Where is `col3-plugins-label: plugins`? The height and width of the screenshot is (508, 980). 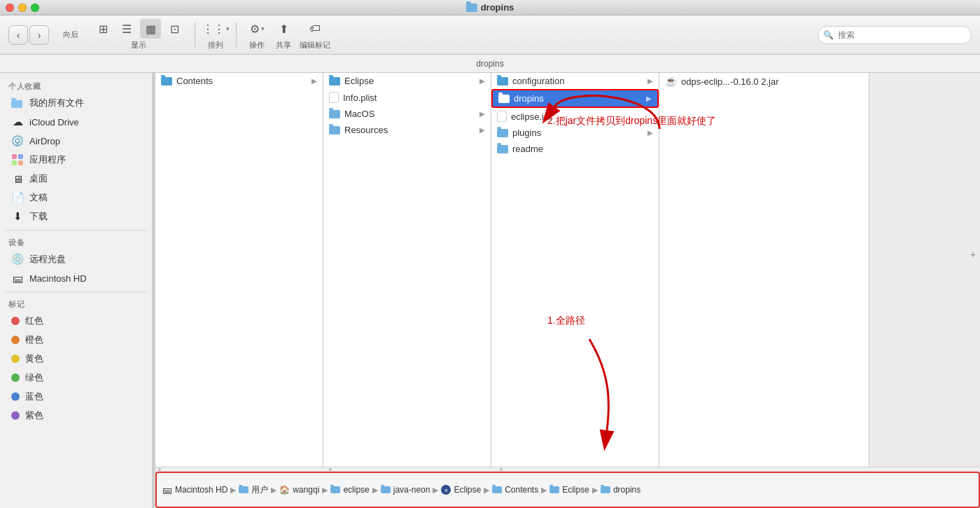 col3-plugins-label: plugins is located at coordinates (526, 133).